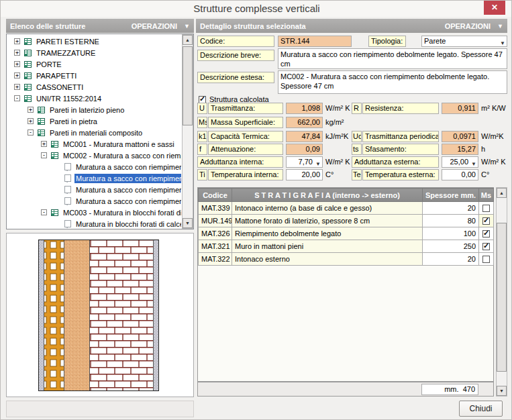 The width and height of the screenshot is (512, 420). I want to click on col-spessore: Spessore mm., so click(451, 195).